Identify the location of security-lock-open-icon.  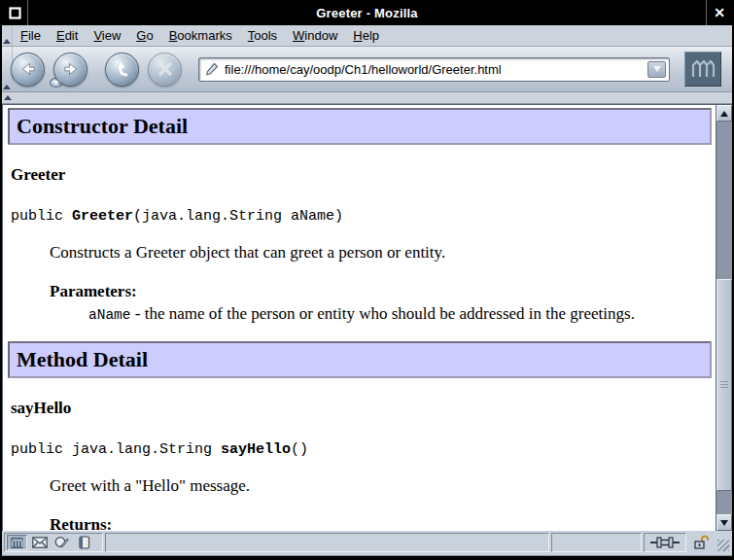
(701, 542).